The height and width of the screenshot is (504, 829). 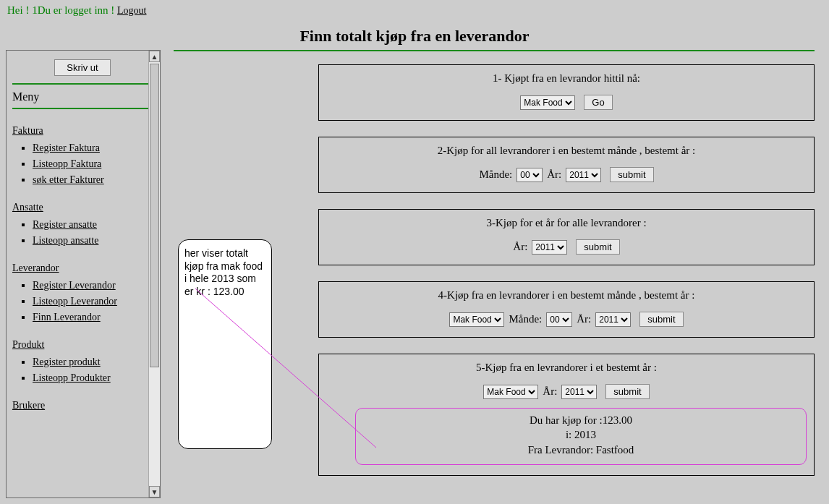 What do you see at coordinates (67, 362) in the screenshot?
I see `sidebar-item-register-produkt: Register produkt` at bounding box center [67, 362].